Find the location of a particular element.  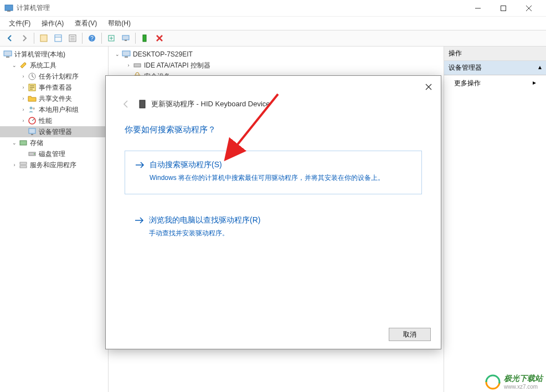

tree-services-apps: › 服务和应用程序 is located at coordinates (54, 165).